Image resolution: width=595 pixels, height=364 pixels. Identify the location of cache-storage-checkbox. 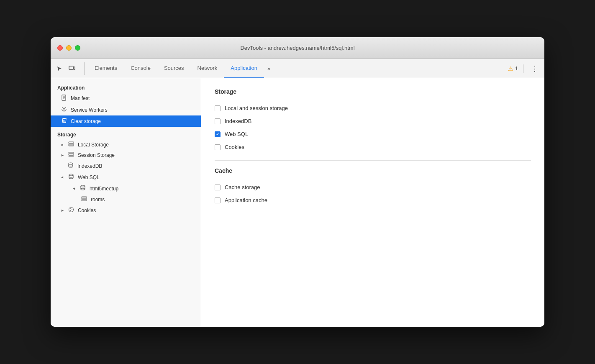
(218, 187).